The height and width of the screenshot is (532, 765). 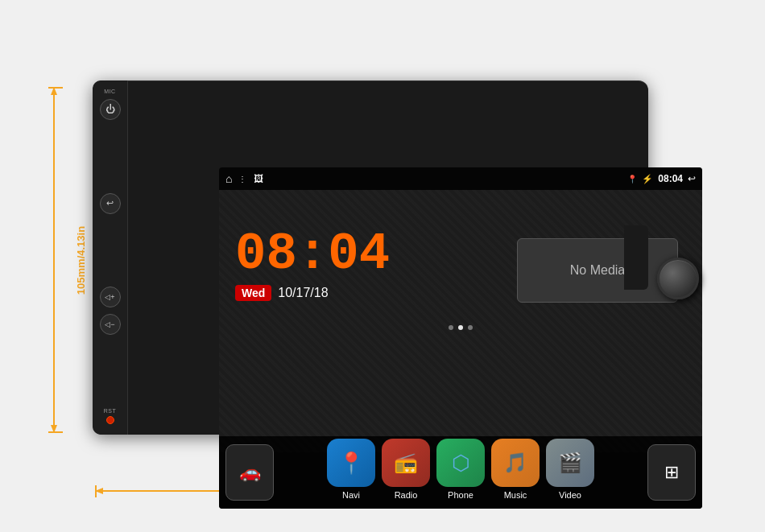 What do you see at coordinates (258, 179) in the screenshot?
I see `screenshot-icon: 🖼` at bounding box center [258, 179].